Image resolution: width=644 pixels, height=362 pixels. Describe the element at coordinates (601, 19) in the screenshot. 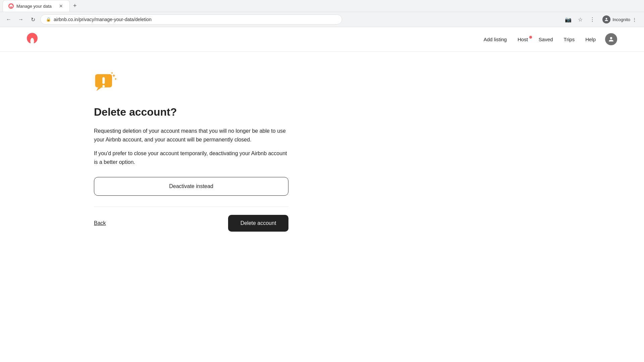

I see `toolbar-actions: 📷 ☆ ⋮ Incognito ⋮` at that location.